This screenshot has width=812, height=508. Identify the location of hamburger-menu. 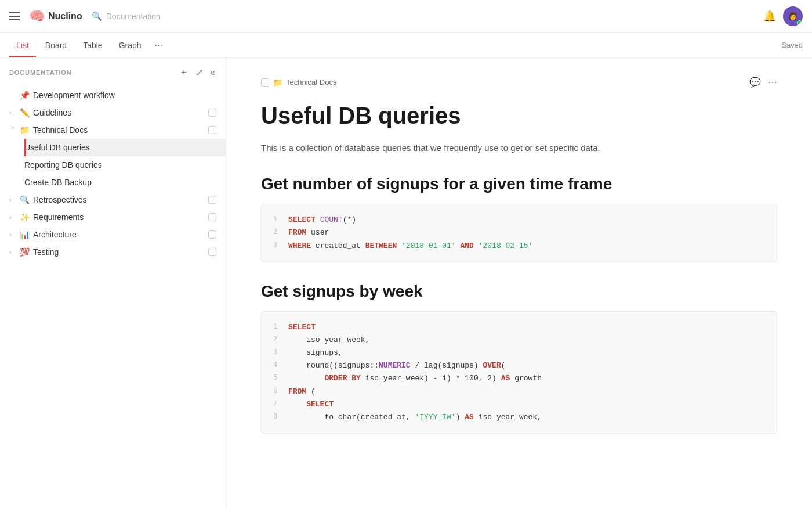
(14, 16).